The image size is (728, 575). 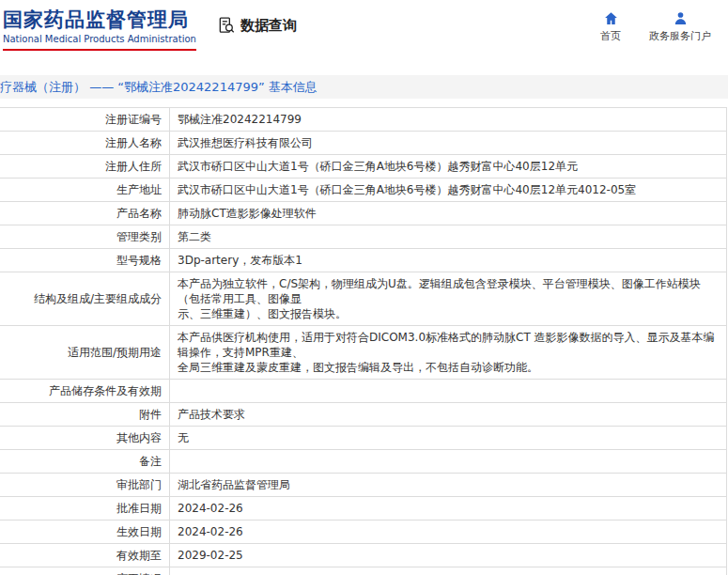 I want to click on row-label: 产品储存条件及有效期, so click(x=85, y=391).